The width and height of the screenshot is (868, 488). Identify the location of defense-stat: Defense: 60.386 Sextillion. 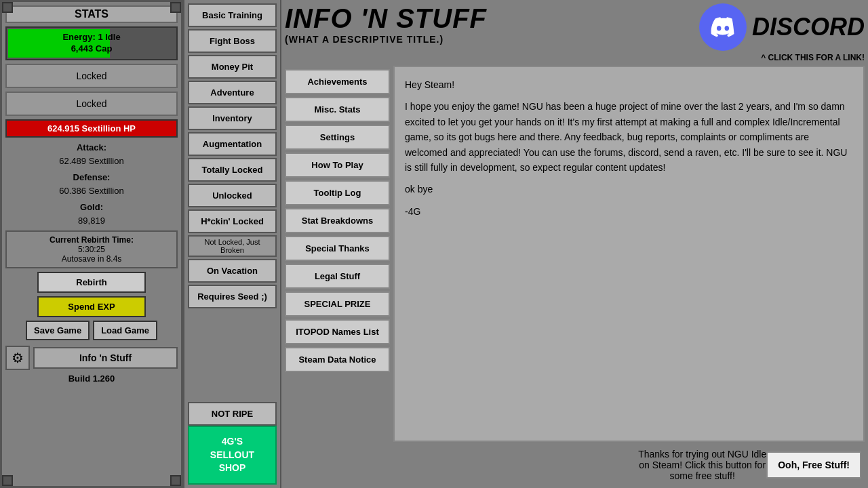
(92, 184).